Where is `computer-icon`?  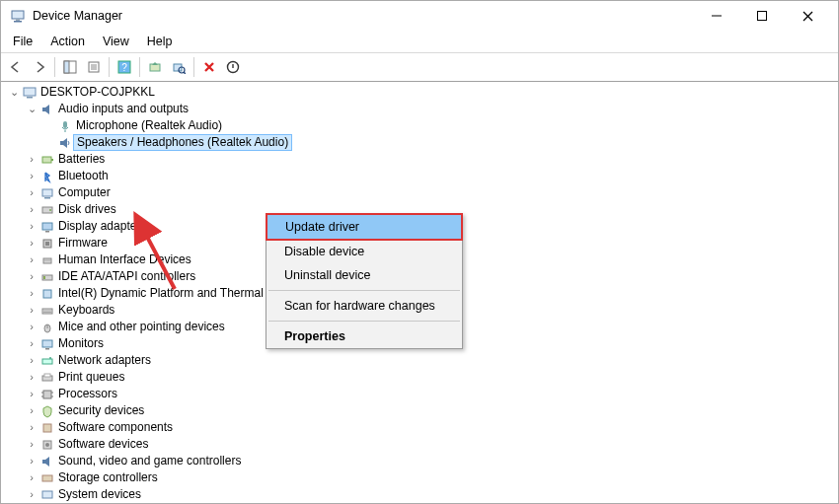
computer-icon is located at coordinates (30, 93).